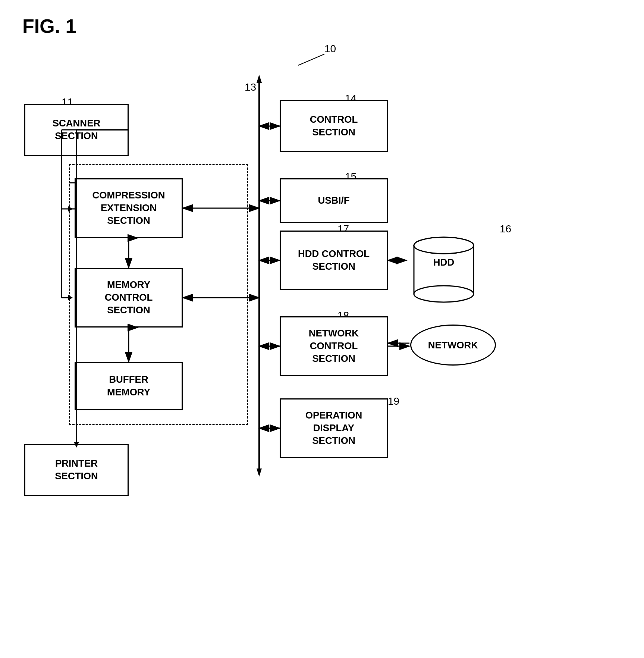 This screenshot has width=644, height=658. I want to click on operation-display-box: OPERATION DISPLAY SECTION, so click(334, 428).